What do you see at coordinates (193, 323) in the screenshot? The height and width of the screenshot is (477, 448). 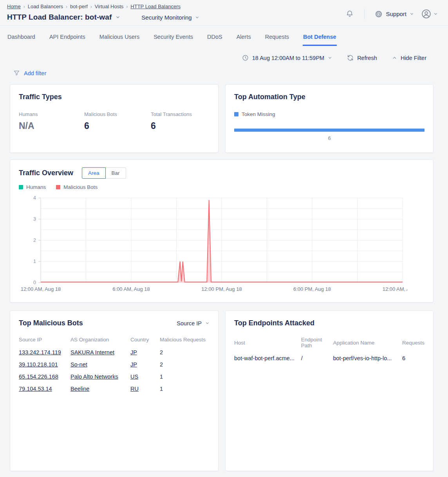 I see `group-by-select: Source IP` at bounding box center [193, 323].